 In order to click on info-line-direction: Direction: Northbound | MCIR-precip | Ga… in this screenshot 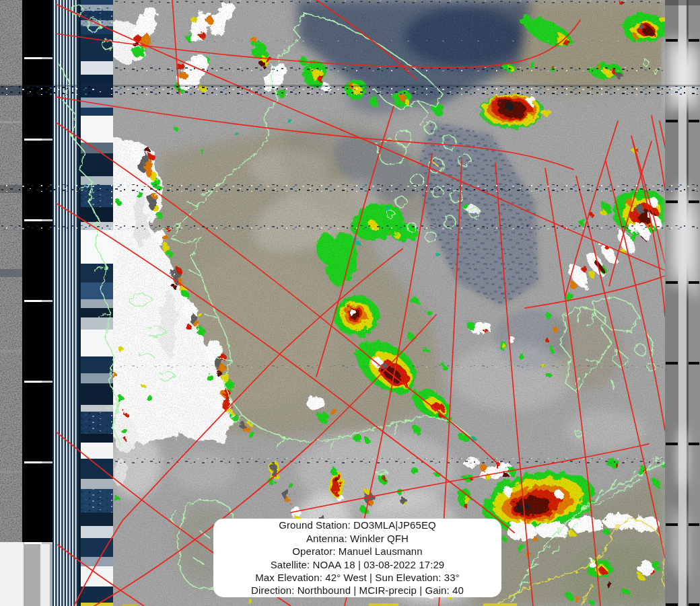, I will do `click(357, 591)`.